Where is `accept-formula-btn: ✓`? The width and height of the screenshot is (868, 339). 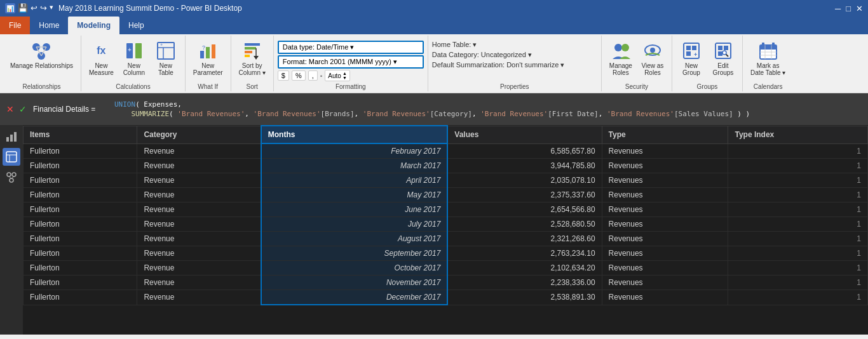 accept-formula-btn: ✓ is located at coordinates (23, 109).